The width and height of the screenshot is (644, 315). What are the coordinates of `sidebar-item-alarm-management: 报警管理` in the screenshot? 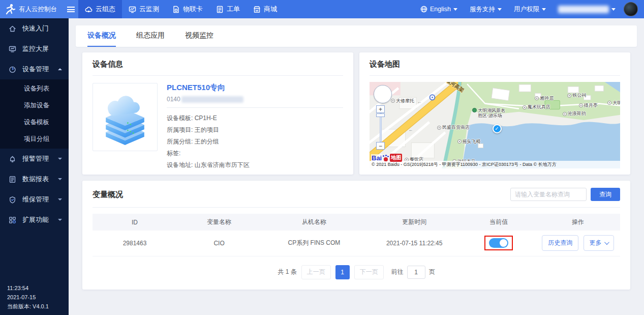 It's located at (35, 159).